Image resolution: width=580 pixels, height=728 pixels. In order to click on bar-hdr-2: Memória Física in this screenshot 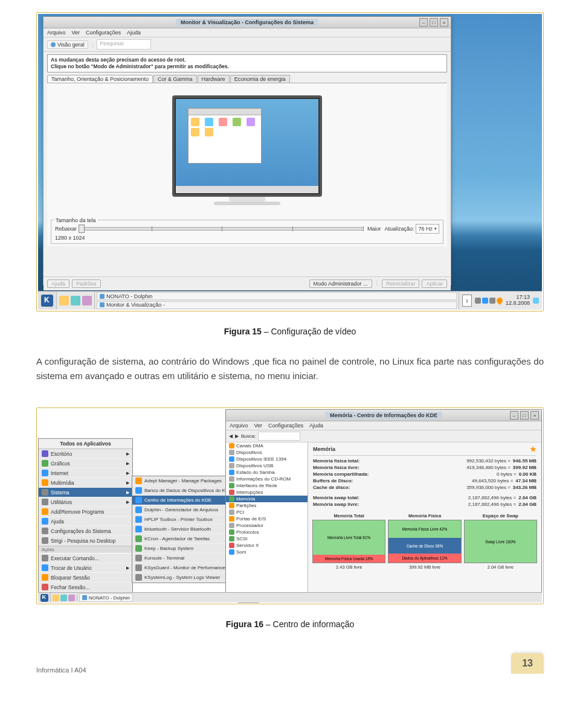, I will do `click(425, 516)`.